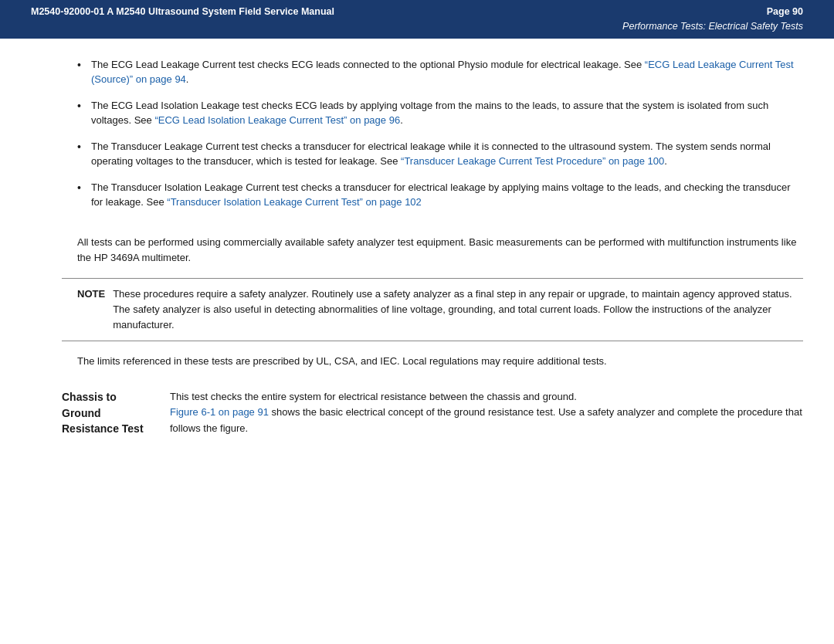 This screenshot has height=644, width=834. I want to click on chassis-label: Chassis to Ground Resistance Test, so click(100, 412).